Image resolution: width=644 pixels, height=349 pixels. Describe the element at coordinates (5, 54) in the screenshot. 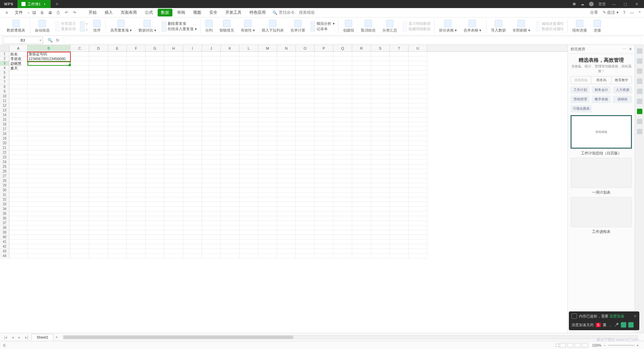

I see `row-header: 1` at that location.